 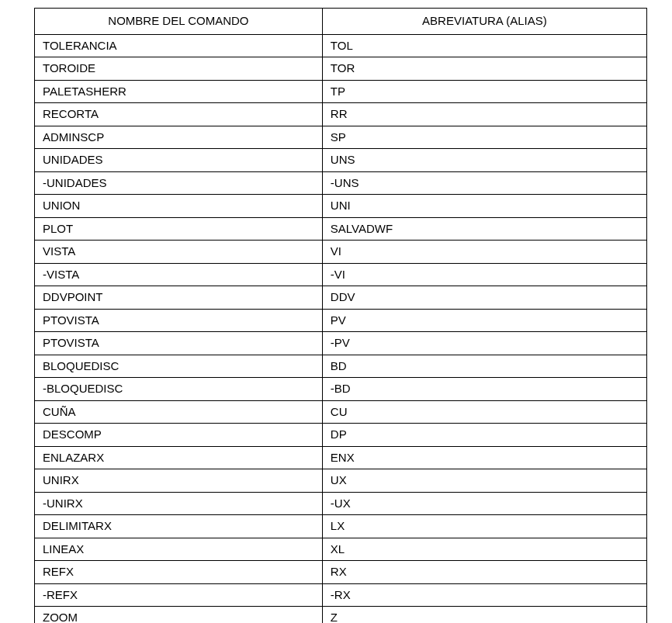 I want to click on table-row: PTOVISTA-PV, so click(x=341, y=344).